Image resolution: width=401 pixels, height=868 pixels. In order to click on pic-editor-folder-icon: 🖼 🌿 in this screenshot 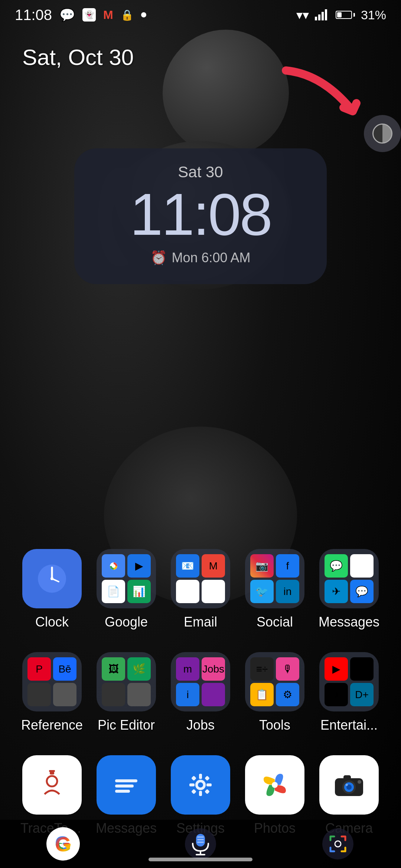, I will do `click(126, 682)`.